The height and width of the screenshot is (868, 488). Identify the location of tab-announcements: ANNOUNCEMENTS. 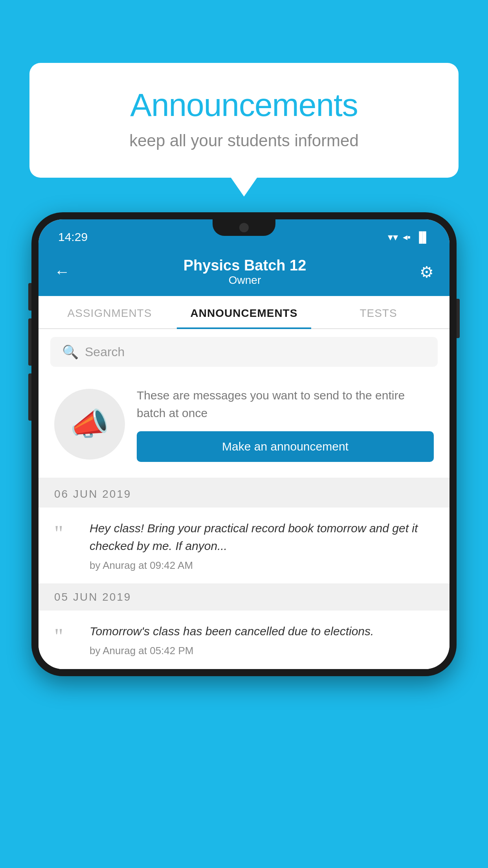
(244, 312).